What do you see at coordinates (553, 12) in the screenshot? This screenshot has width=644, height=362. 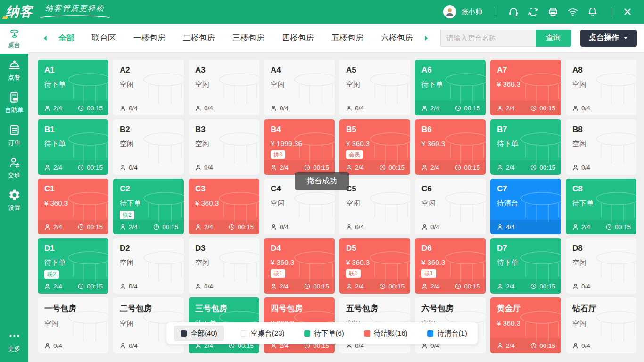 I see `printer-icon` at bounding box center [553, 12].